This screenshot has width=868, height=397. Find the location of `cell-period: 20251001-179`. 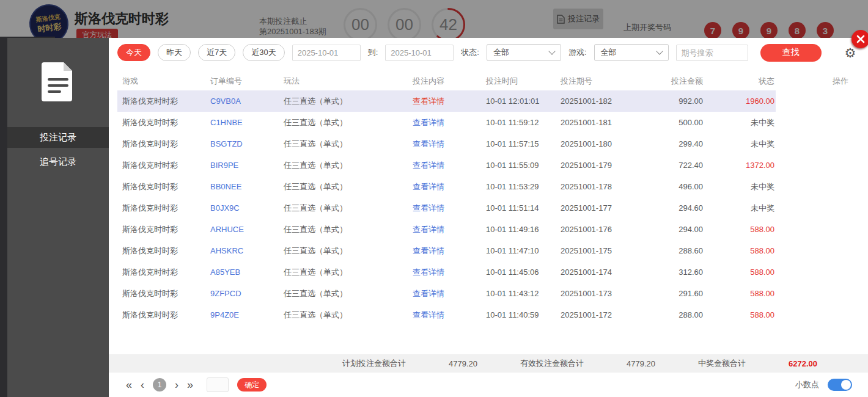

cell-period: 20251001-179 is located at coordinates (592, 165).